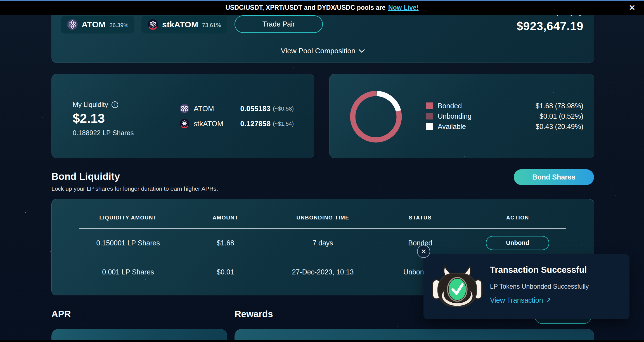  I want to click on legend-label: Unbonding, so click(454, 116).